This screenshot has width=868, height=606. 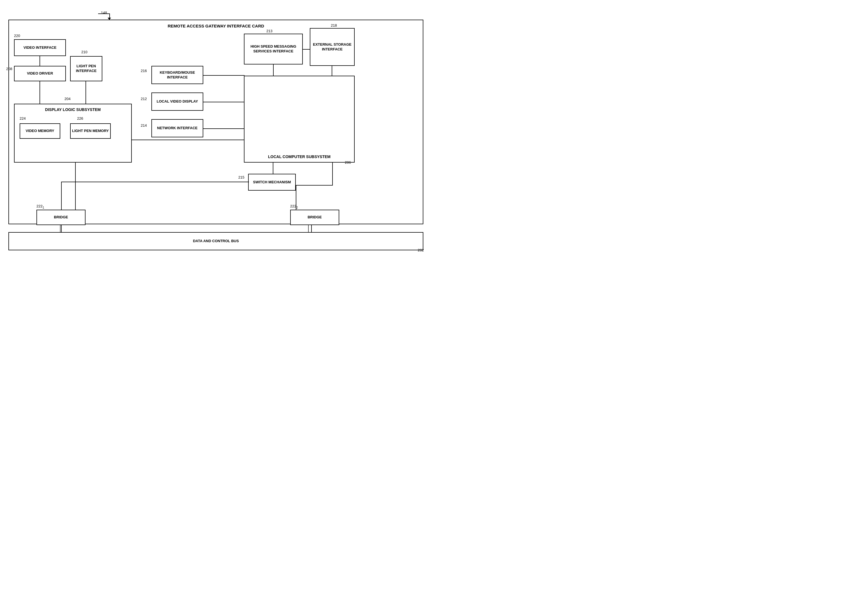 What do you see at coordinates (216, 26) in the screenshot?
I see `main-card-title: REMOTE ACCESS GATEWAY INTERFACE CARD` at bounding box center [216, 26].